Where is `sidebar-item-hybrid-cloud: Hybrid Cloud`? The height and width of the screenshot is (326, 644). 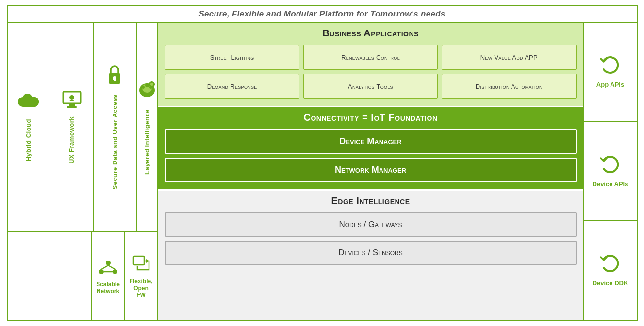
sidebar-item-hybrid-cloud: Hybrid Cloud is located at coordinates (29, 127).